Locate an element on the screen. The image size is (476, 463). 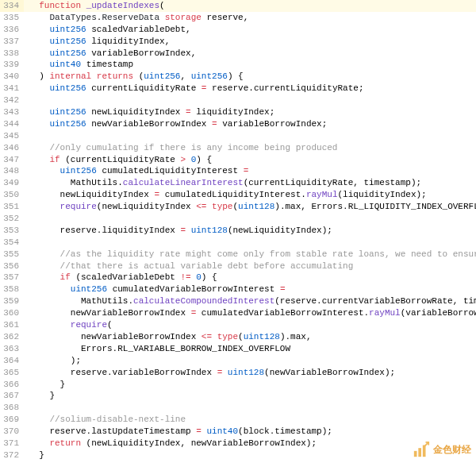
watermark: 金色财经 is located at coordinates (442, 449).